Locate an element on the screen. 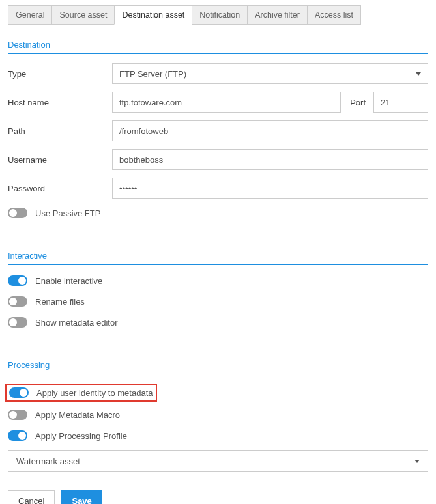 This screenshot has width=436, height=504. save-button: Save is located at coordinates (81, 497).